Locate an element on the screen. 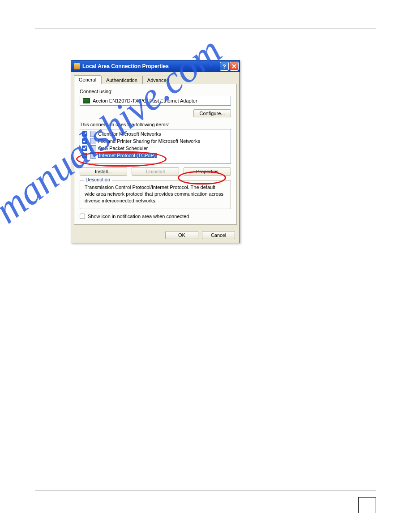  items-list: Client for Microsoft Networks File and P… is located at coordinates (155, 146).